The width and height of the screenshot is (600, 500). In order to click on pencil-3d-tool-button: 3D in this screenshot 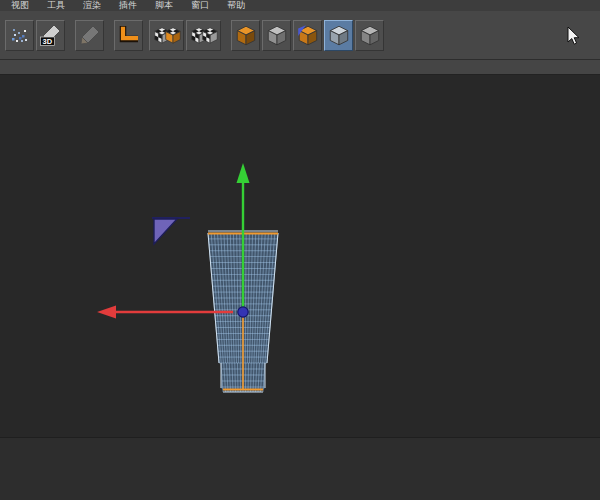, I will do `click(50, 36)`.